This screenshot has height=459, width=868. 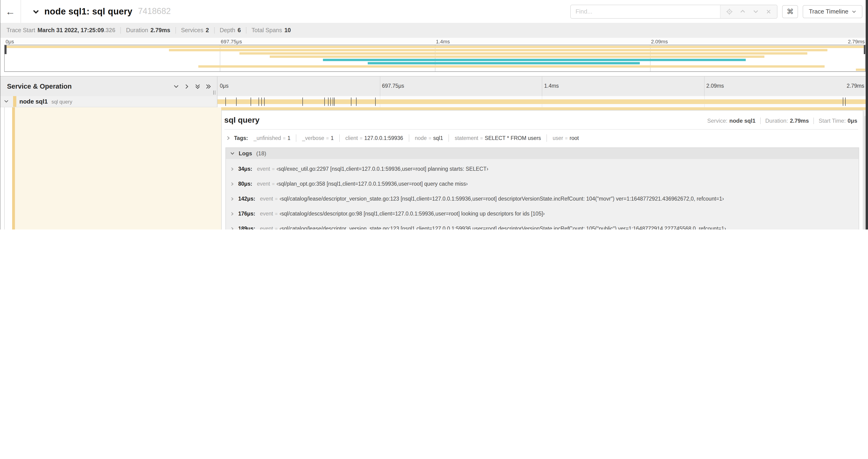 I want to click on tag-item: statement = SELECT * FROM users, so click(x=504, y=138).